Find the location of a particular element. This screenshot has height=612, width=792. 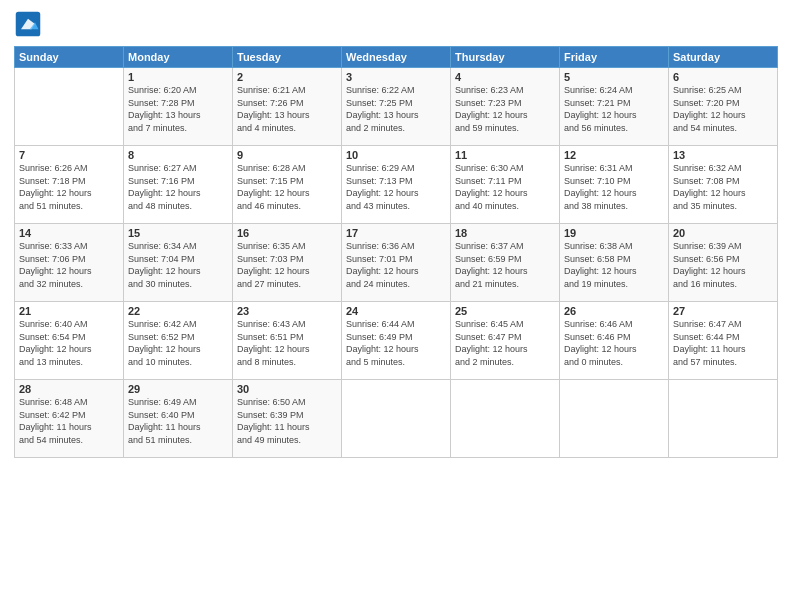

day-number: 6 is located at coordinates (723, 77).